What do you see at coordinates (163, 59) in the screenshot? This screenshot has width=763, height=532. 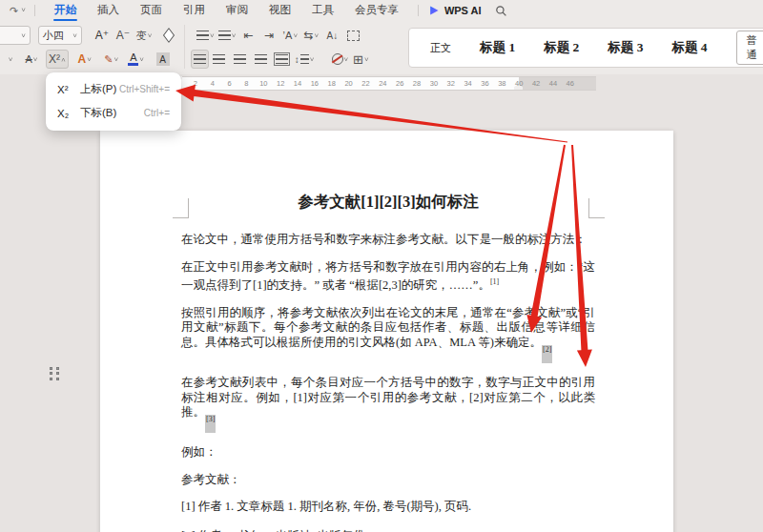 I see `char-shading-button: A` at bounding box center [163, 59].